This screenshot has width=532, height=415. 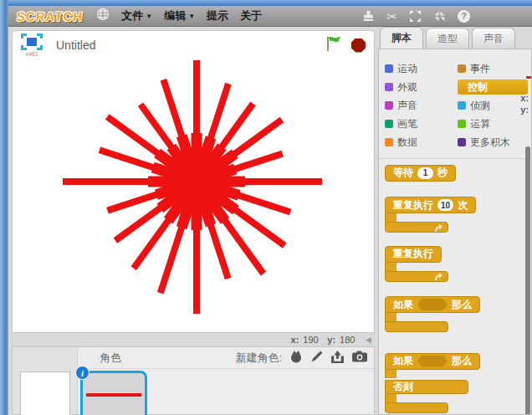 I want to click on mouse-x-label: x:, so click(x=295, y=340).